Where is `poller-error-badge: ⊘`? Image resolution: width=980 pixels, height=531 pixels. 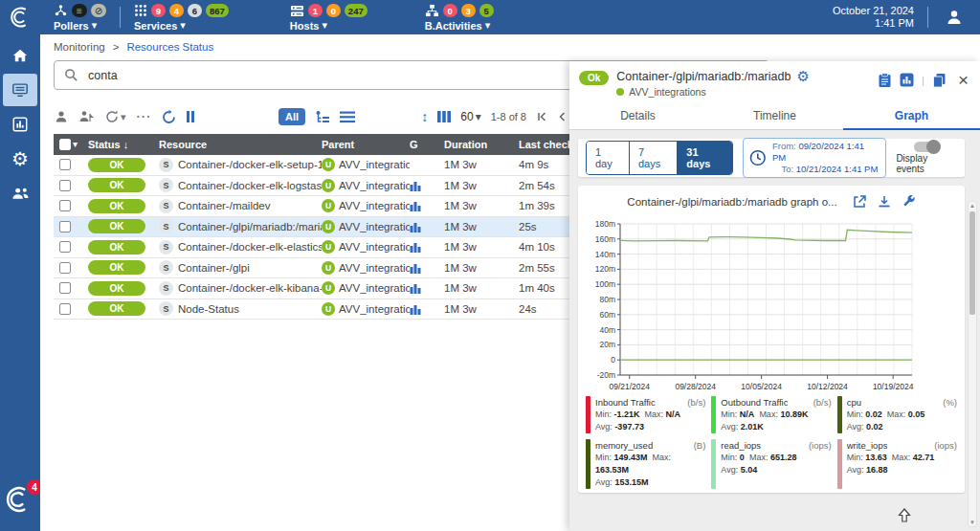 poller-error-badge: ⊘ is located at coordinates (99, 11).